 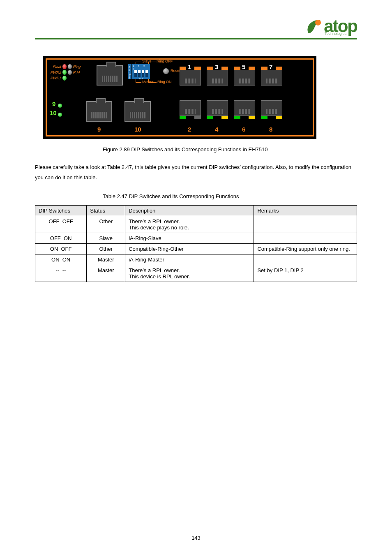 I want to click on th-desc: Description, so click(x=190, y=211).